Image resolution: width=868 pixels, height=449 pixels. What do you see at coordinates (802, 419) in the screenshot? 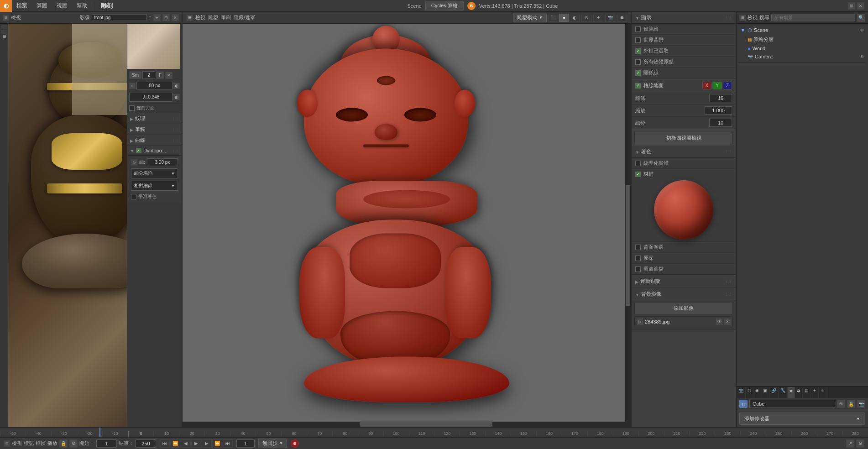
I see `add-modifier-btn: 添加修改器 ▼` at bounding box center [802, 419].